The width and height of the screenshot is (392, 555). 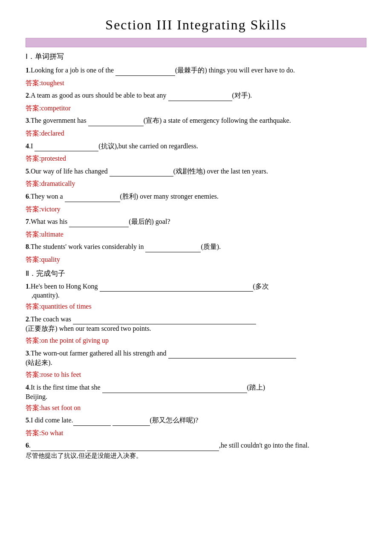 What do you see at coordinates (196, 95) in the screenshot?
I see `question-2: 2.A team as good as ours should be able …` at bounding box center [196, 95].